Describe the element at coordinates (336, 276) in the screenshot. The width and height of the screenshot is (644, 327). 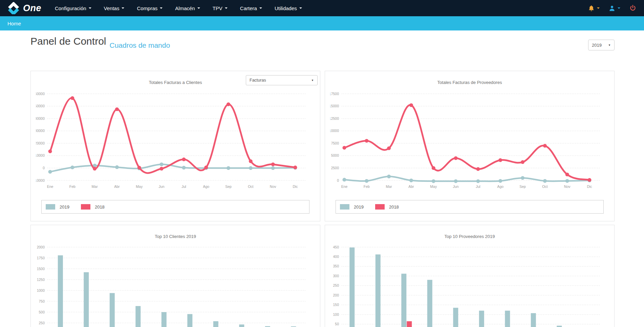
I see `svg-text: 300` at that location.